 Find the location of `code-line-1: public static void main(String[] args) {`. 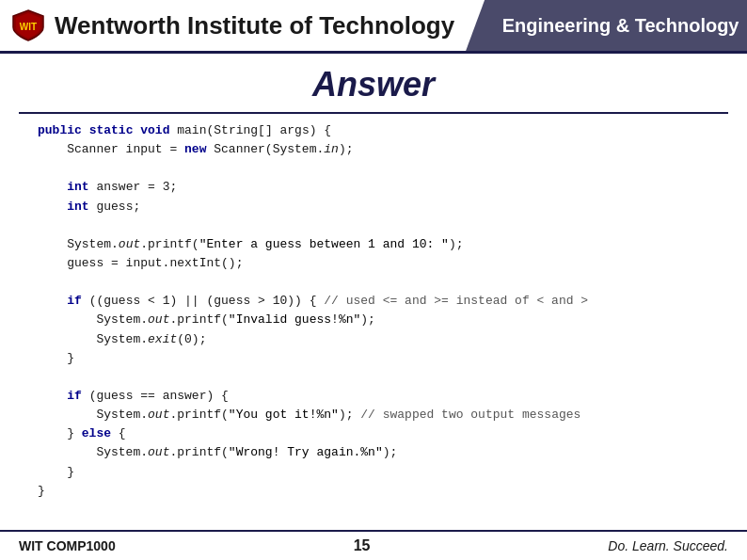

code-line-1: public static void main(String[] args) { is located at coordinates (374, 131).